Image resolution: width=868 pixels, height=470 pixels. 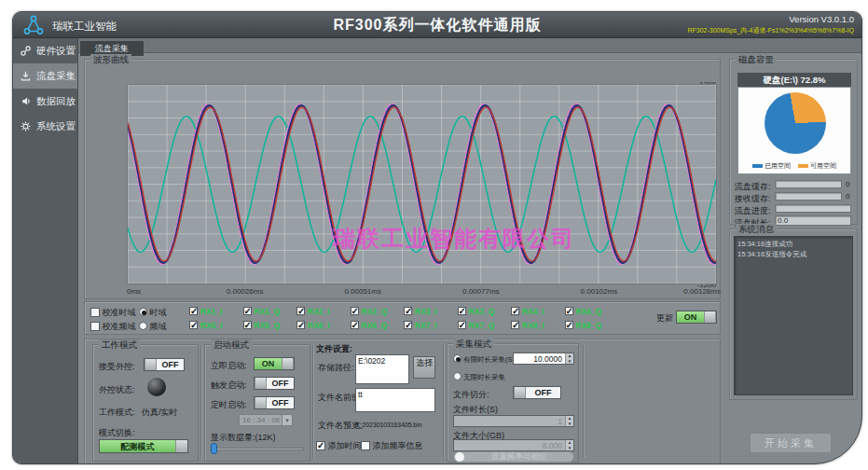 I want to click on stream-progress-label: 流盘进度:, so click(x=753, y=211).